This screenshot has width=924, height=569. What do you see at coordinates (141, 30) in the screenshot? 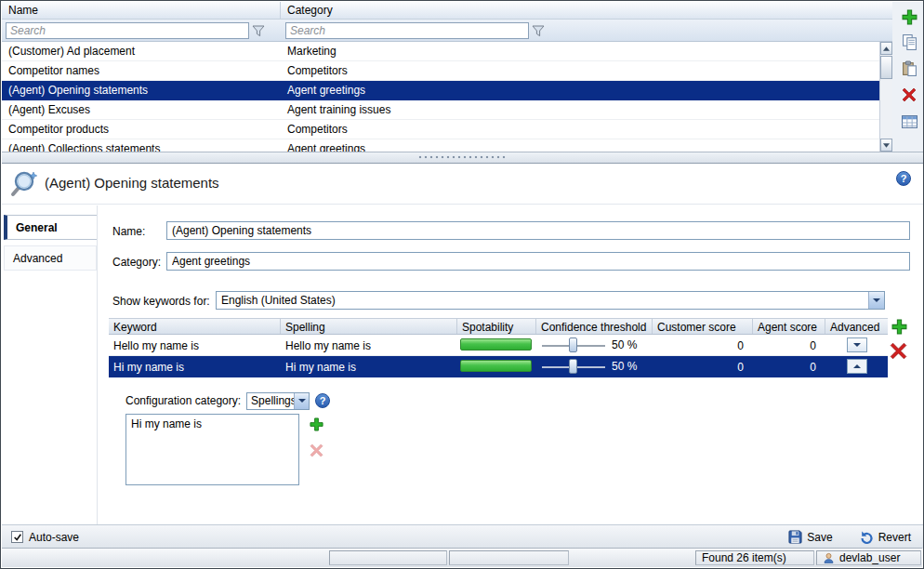
I see `name-search-cell` at bounding box center [141, 30].